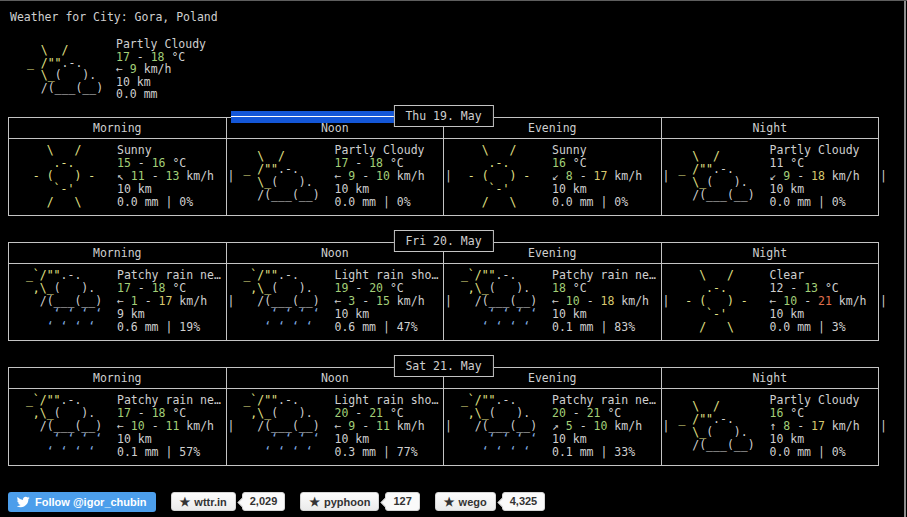 This screenshot has height=517, width=907. What do you see at coordinates (770, 128) in the screenshot?
I see `period-header-night: Night` at bounding box center [770, 128].